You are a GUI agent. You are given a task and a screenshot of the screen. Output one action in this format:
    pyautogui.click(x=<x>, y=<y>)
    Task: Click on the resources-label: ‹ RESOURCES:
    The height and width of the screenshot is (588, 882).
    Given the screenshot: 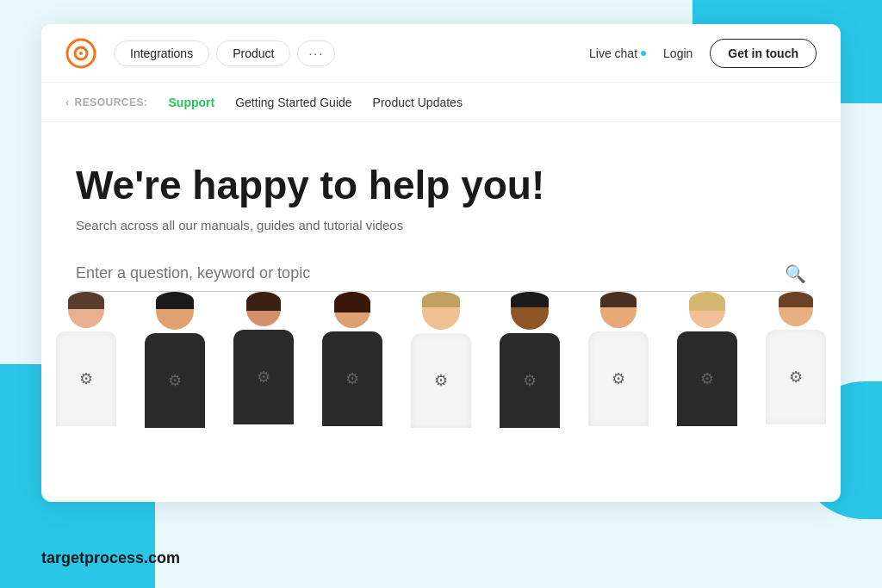 What is the action you would take?
    pyautogui.click(x=107, y=102)
    